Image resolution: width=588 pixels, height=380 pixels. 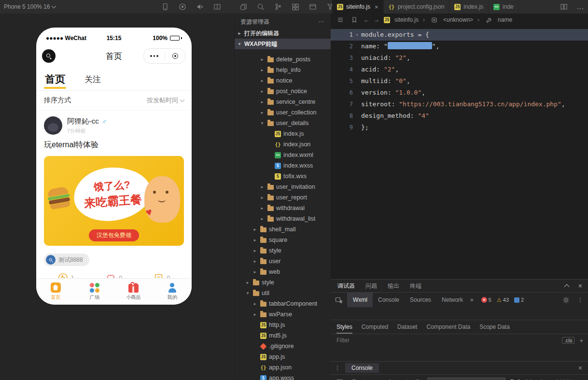 I want to click on breadcrumb-context: <unknown>, so click(x=458, y=20).